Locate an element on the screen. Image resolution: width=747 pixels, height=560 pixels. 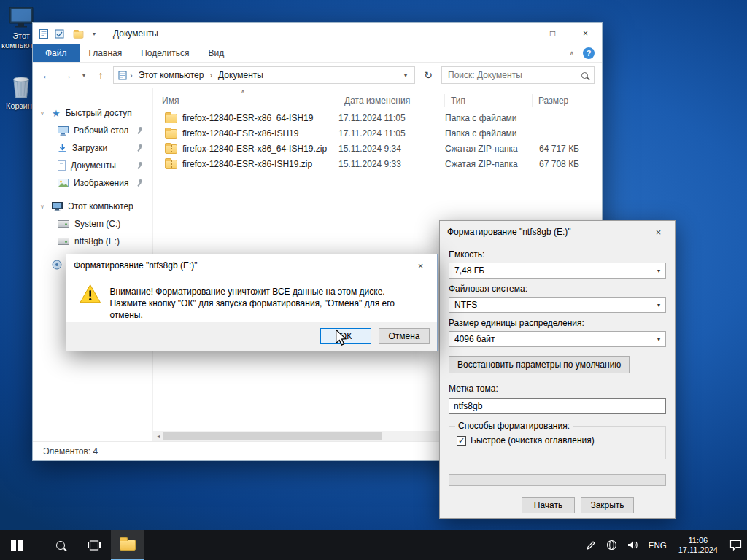
taskbar-search-button is located at coordinates (61, 545).